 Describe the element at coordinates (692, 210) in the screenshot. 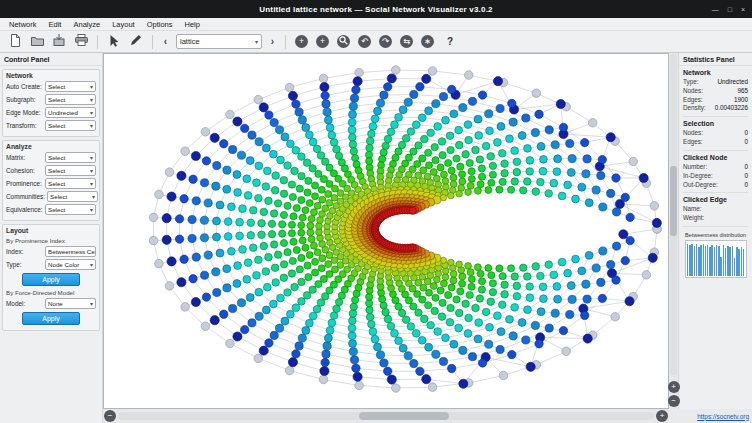

I see `stat-label: Name:` at that location.